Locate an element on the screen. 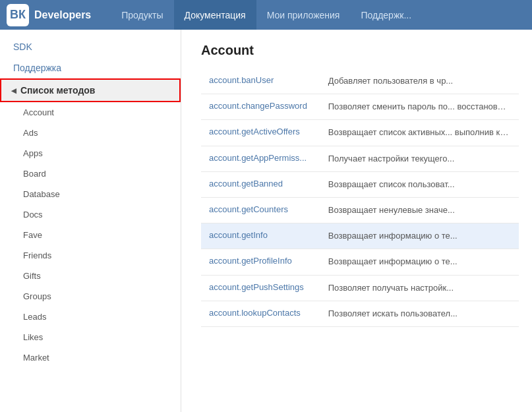  method-name: account.getBanned is located at coordinates (261, 185).